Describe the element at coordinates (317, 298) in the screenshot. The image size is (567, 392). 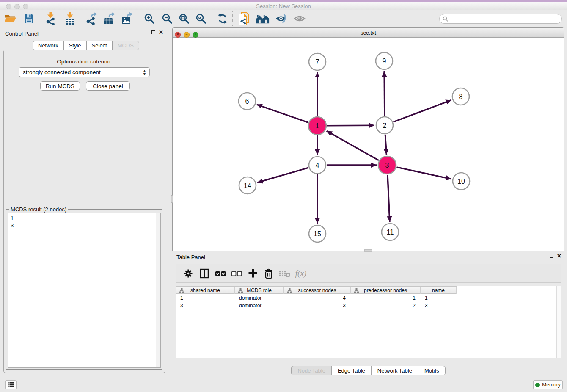
I see `table-cell: 4` at that location.